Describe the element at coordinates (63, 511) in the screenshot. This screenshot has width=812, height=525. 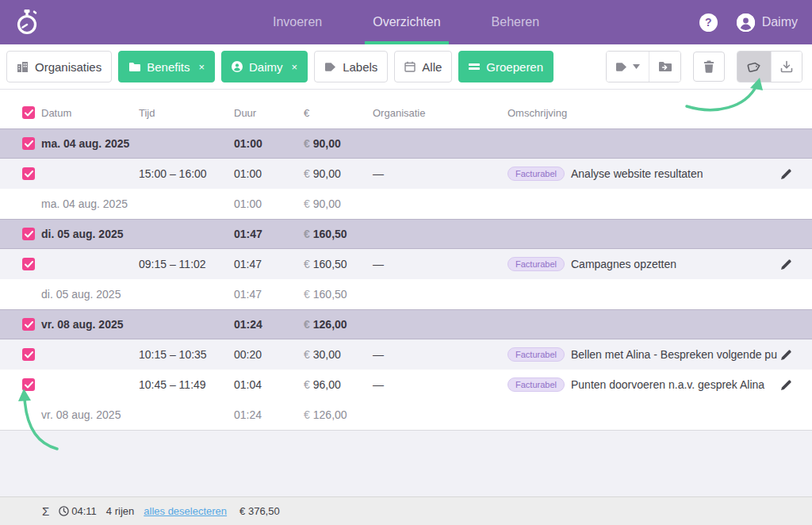
I see `clock-icon` at that location.